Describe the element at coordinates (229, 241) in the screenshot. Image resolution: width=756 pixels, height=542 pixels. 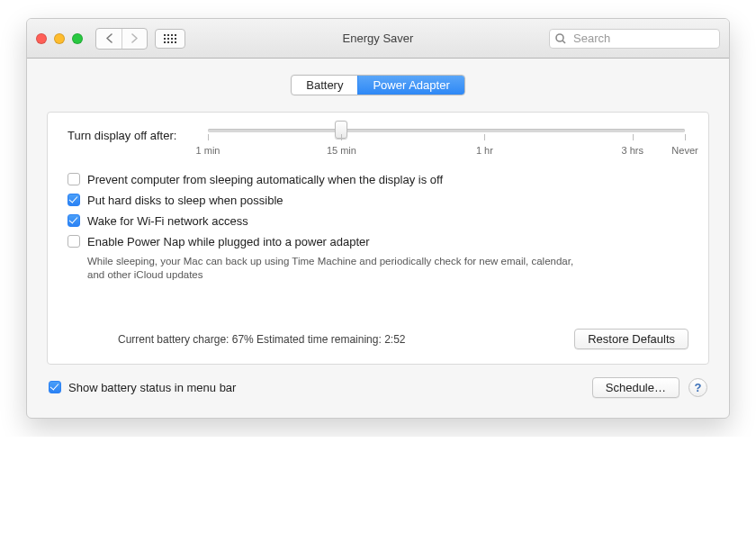
I see `label-power-nap: Enable Power Nap while plugged into a po…` at that location.